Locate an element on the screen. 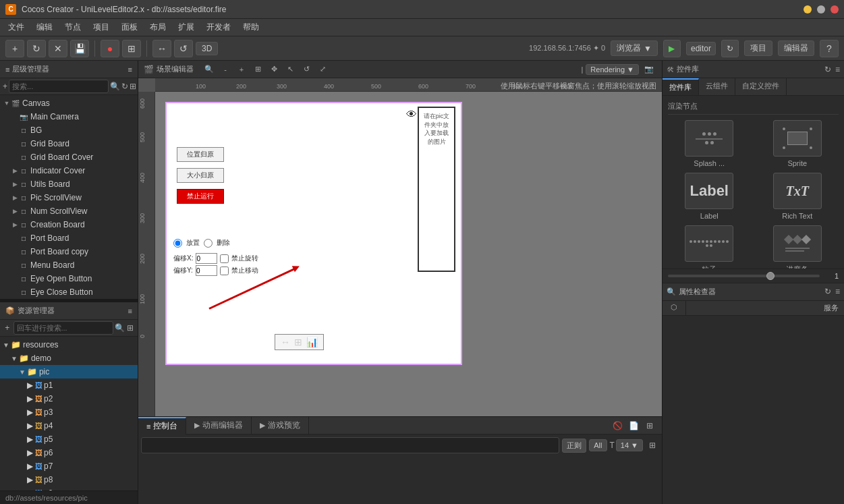  browser-button: 浏览器 ▼ is located at coordinates (634, 49).